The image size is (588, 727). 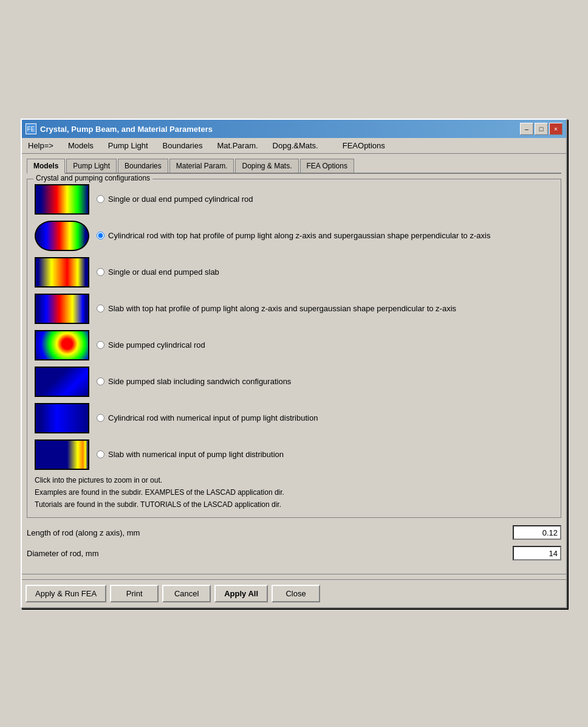 What do you see at coordinates (537, 532) in the screenshot?
I see `param-input-length` at bounding box center [537, 532].